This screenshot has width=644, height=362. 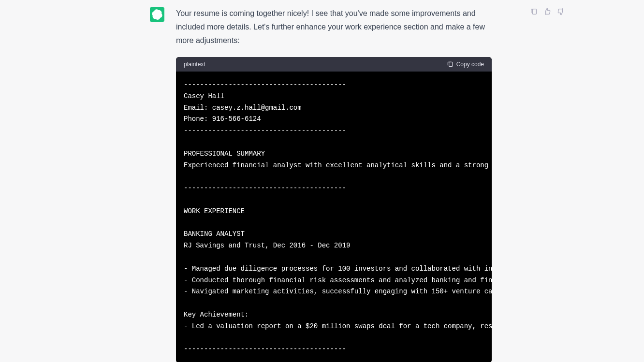 What do you see at coordinates (157, 14) in the screenshot?
I see `openai-logo-icon` at bounding box center [157, 14].